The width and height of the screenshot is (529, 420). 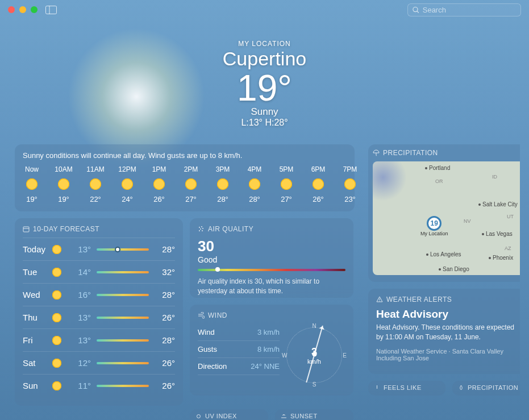 I want to click on precipitation-map-card: PRECIPITATION PortlandSalt Lake CityLas …, so click(x=444, y=213).